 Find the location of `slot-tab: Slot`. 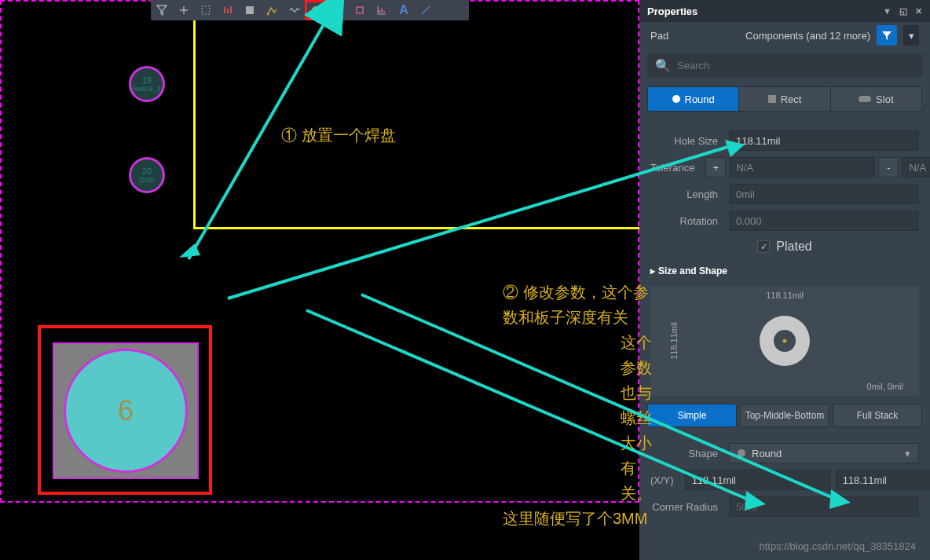

slot-tab: Slot is located at coordinates (877, 99).